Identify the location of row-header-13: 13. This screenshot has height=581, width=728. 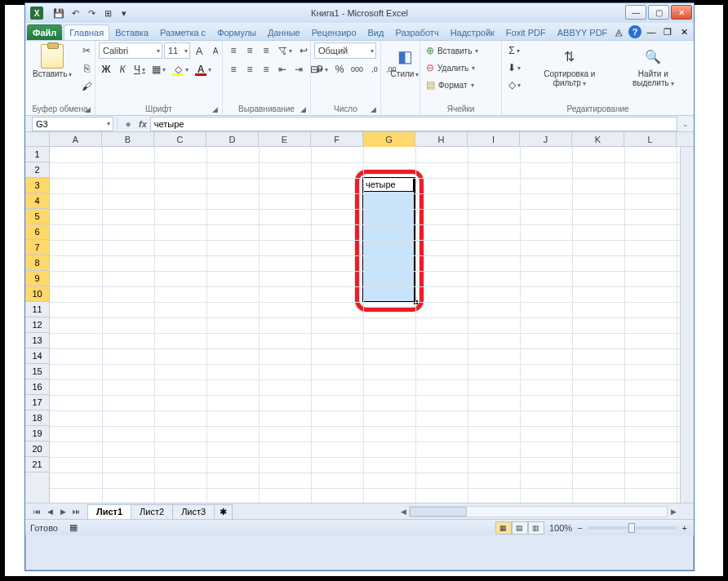
(38, 341).